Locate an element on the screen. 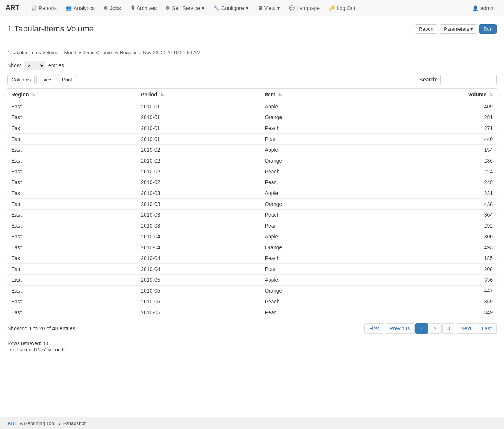 The image size is (504, 429). table-row: East 2010-05 Peach 359 is located at coordinates (252, 302).